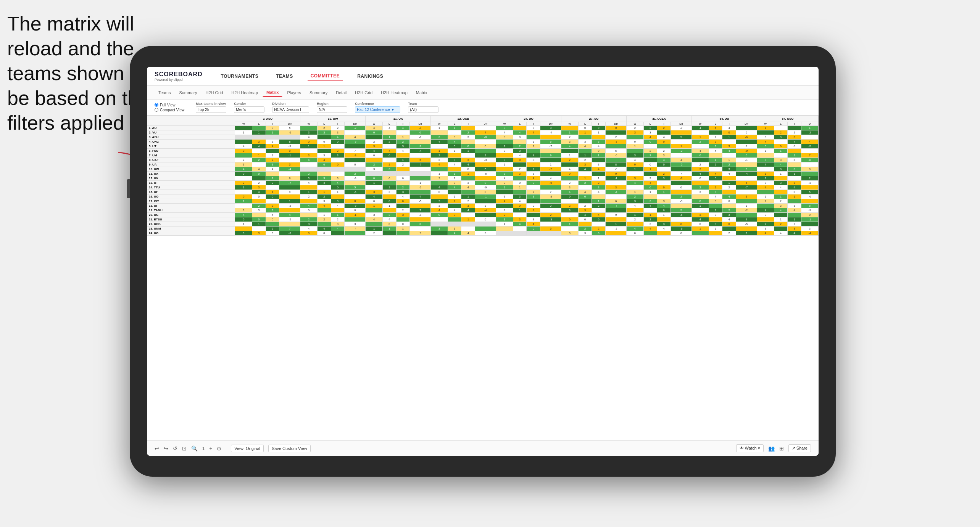  Describe the element at coordinates (421, 229) in the screenshot. I see `cell-r22-g2-c3` at that location.